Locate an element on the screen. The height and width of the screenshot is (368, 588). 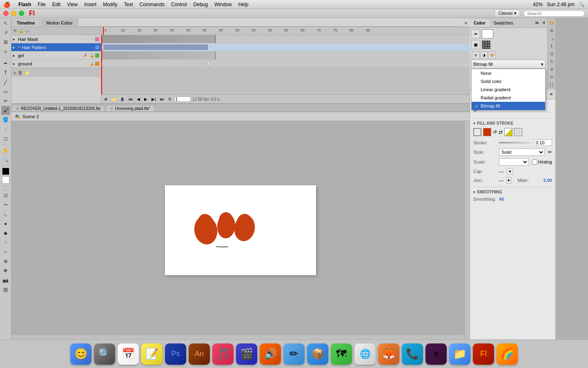
camera-tool: 📷 is located at coordinates (6, 280).